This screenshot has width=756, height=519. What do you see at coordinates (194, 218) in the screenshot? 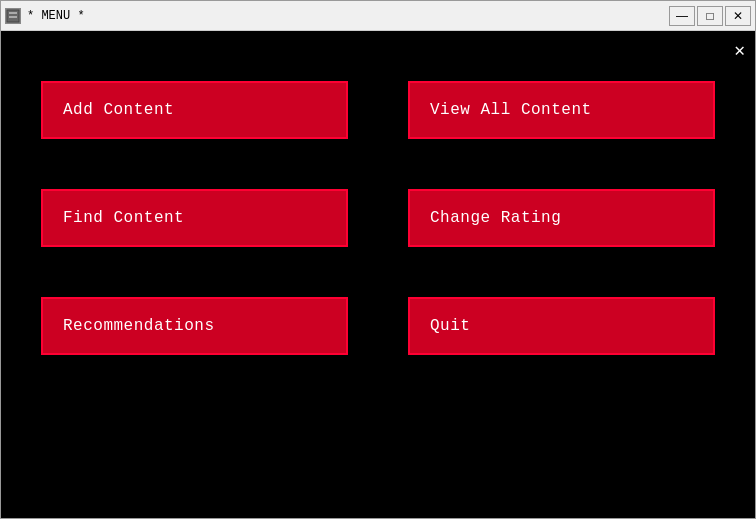
I see `find-content-button: Find Content` at bounding box center [194, 218].